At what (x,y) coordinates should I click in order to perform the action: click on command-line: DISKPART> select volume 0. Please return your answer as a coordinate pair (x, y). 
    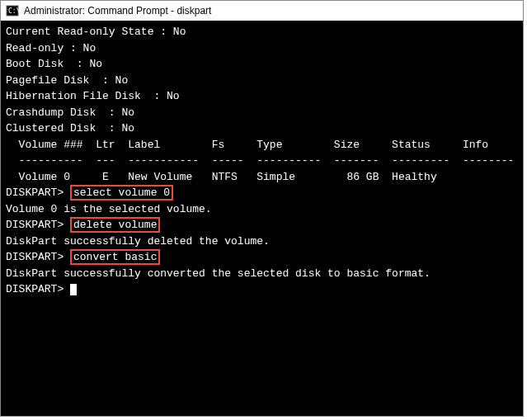
    Looking at the image, I should click on (262, 193).